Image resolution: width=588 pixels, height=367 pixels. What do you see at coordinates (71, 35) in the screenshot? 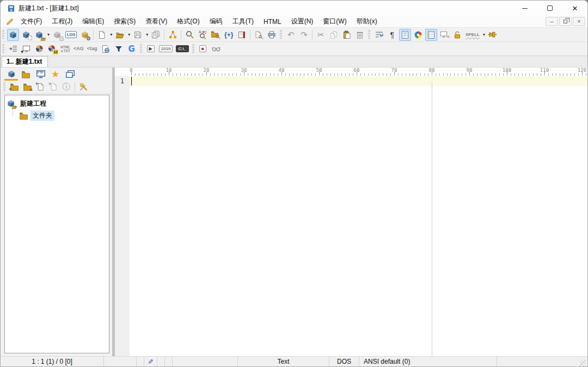
I see `project-log-button: LOG` at bounding box center [71, 35].